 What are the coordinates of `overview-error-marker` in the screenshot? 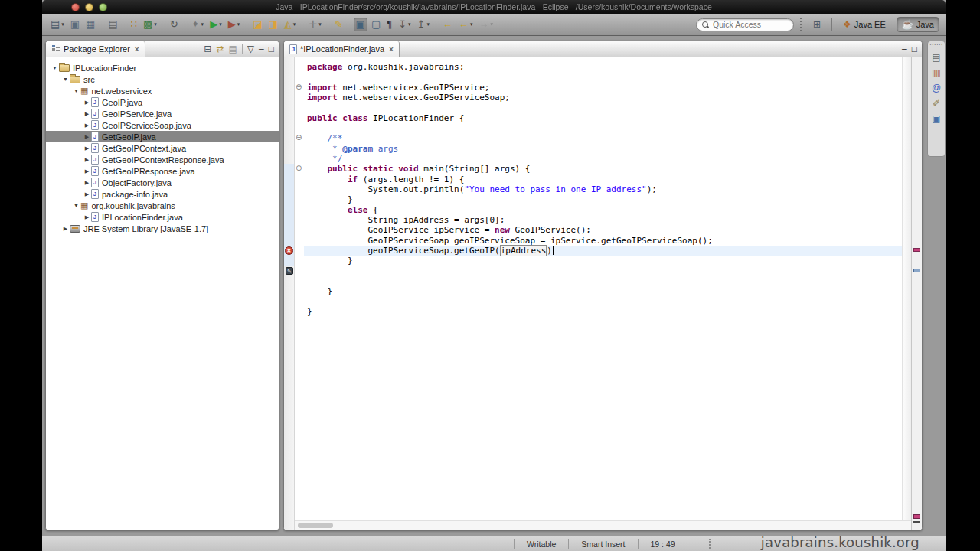 It's located at (917, 249).